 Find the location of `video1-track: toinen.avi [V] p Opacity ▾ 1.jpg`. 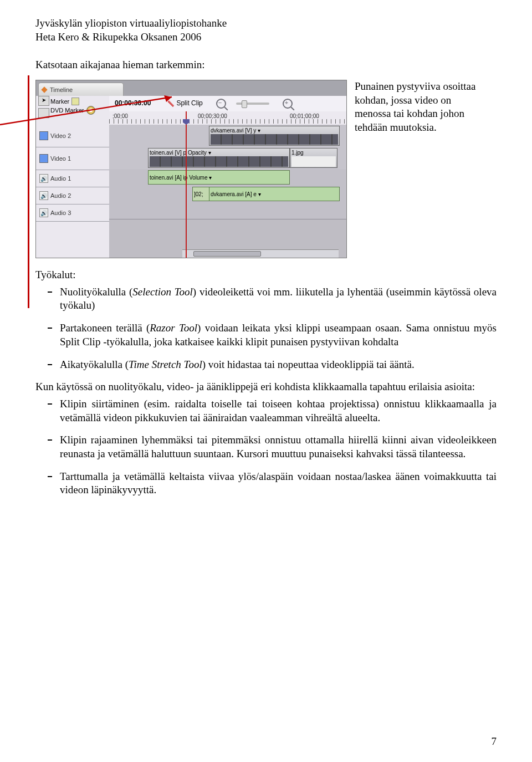

video1-track: toinen.avi [V] p Opacity ▾ 1.jpg is located at coordinates (228, 158).